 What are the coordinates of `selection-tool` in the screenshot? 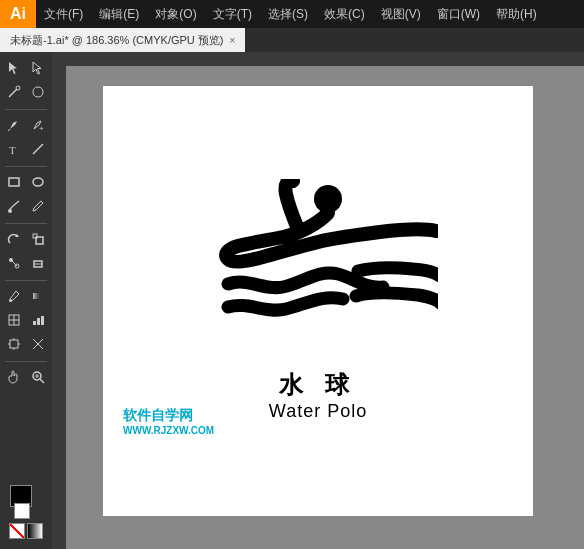 It's located at (14, 68).